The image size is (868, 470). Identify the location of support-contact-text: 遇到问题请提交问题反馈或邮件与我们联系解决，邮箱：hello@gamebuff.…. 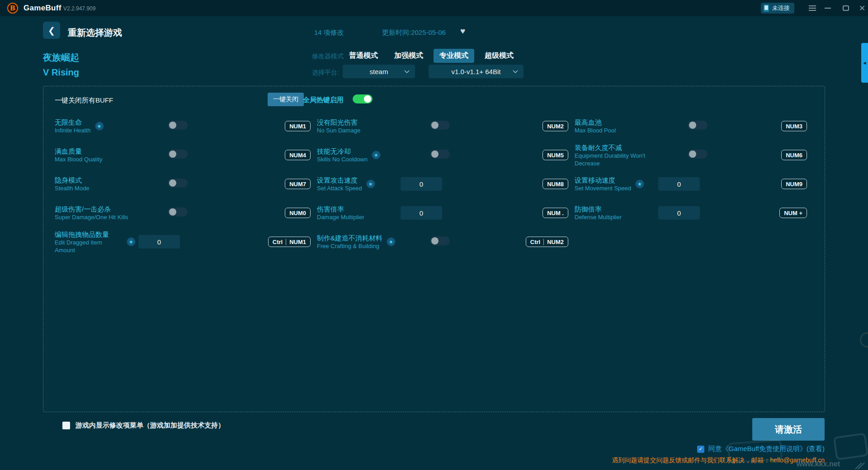
(718, 461).